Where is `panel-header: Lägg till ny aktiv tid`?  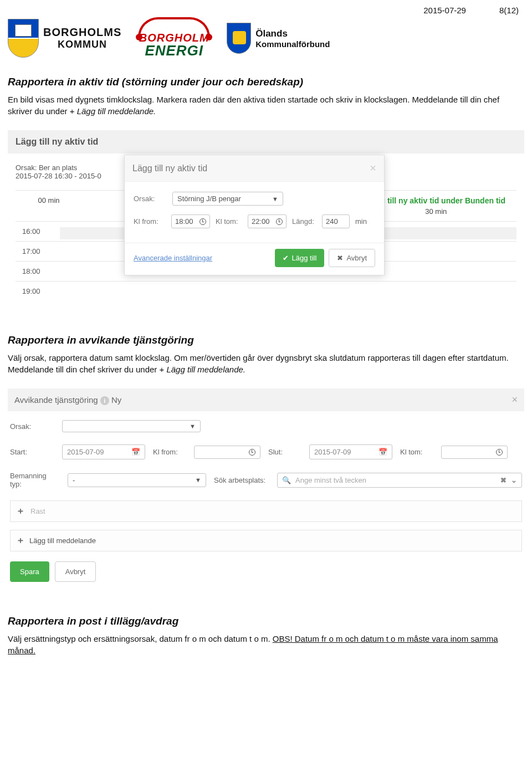 panel-header: Lägg till ny aktiv tid is located at coordinates (266, 142).